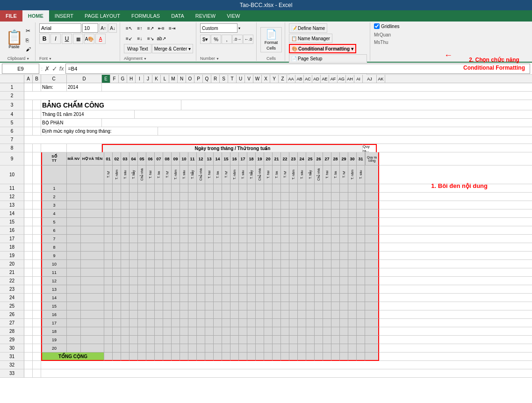  I want to click on day-name-26: Chủ nhà, so click(319, 175).